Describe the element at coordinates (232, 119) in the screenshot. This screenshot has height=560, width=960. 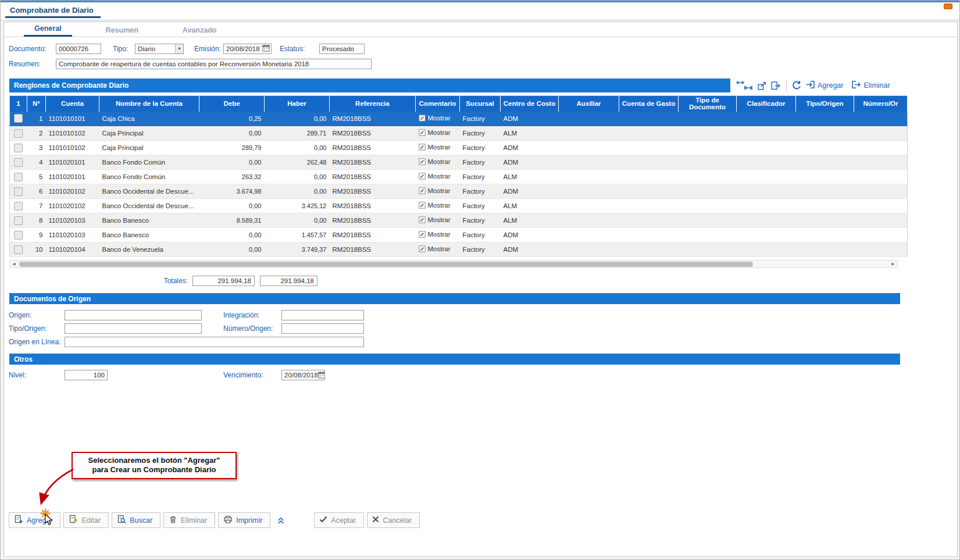
I see `cell-debe: 0,25` at that location.